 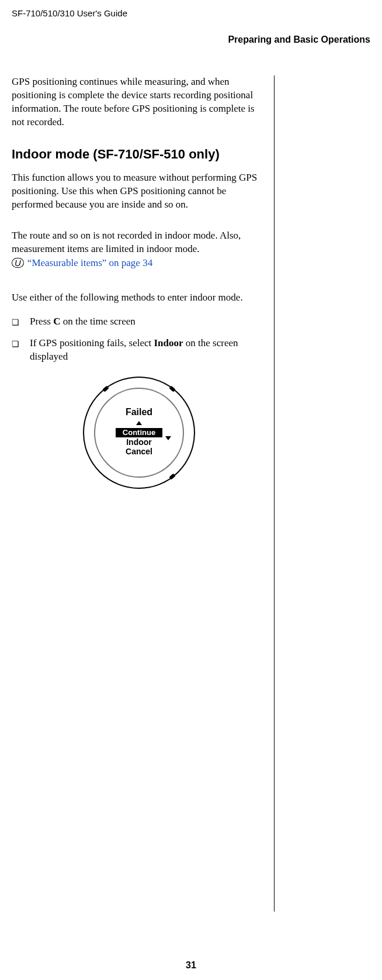 I want to click on indoor-para-1: This function allows you to measure with…, so click(x=139, y=192).